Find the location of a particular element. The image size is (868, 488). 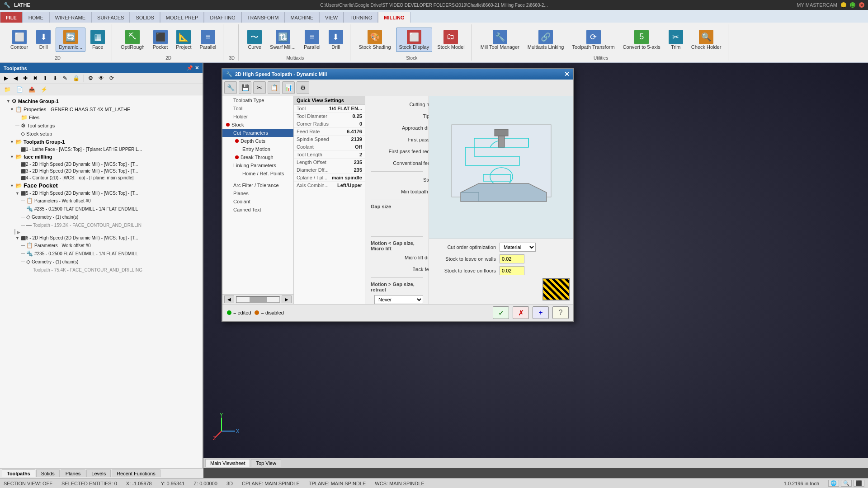

dlg-nav-left: ◀ is located at coordinates (229, 299).